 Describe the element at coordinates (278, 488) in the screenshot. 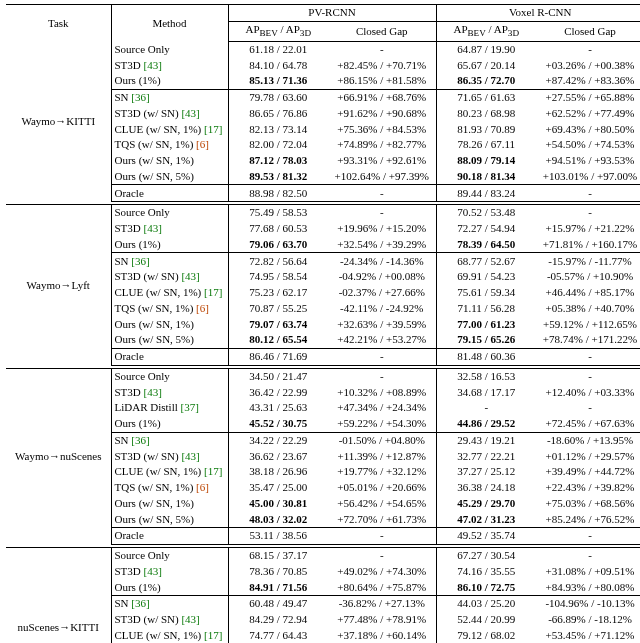

I see `pv-ap-cell: 35.47 / 25.00` at that location.